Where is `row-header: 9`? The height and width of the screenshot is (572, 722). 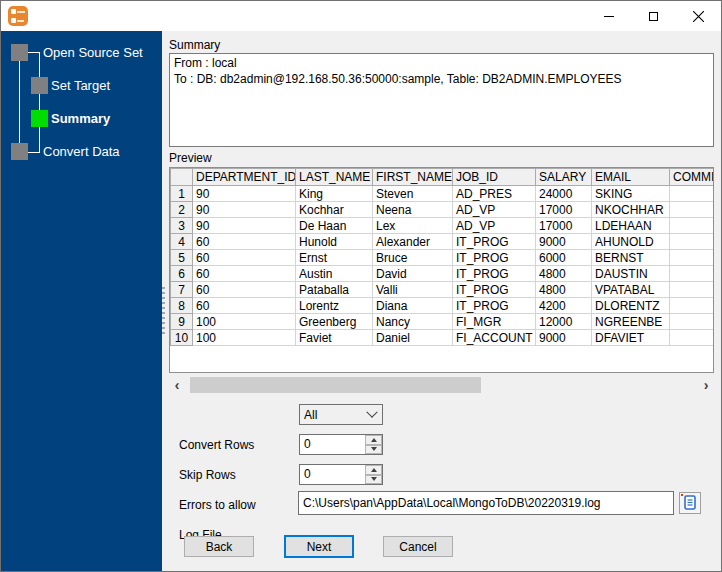
row-header: 9 is located at coordinates (182, 322).